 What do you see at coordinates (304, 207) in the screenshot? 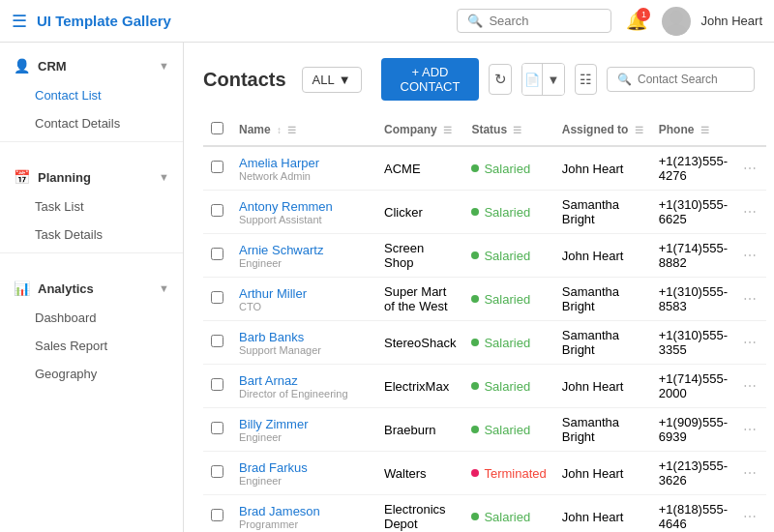
I see `contact-name-link: Antony Remmen` at bounding box center [304, 207].